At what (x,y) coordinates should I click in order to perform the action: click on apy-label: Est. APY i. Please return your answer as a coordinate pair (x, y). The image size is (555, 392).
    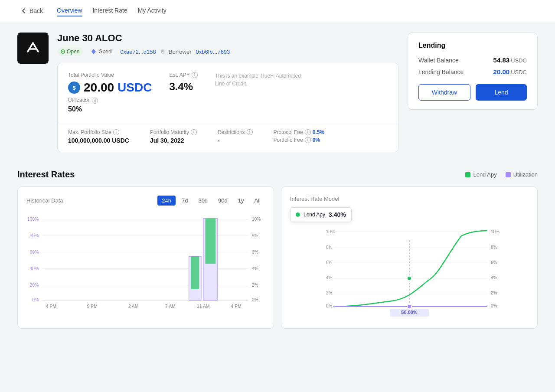
    Looking at the image, I should click on (183, 75).